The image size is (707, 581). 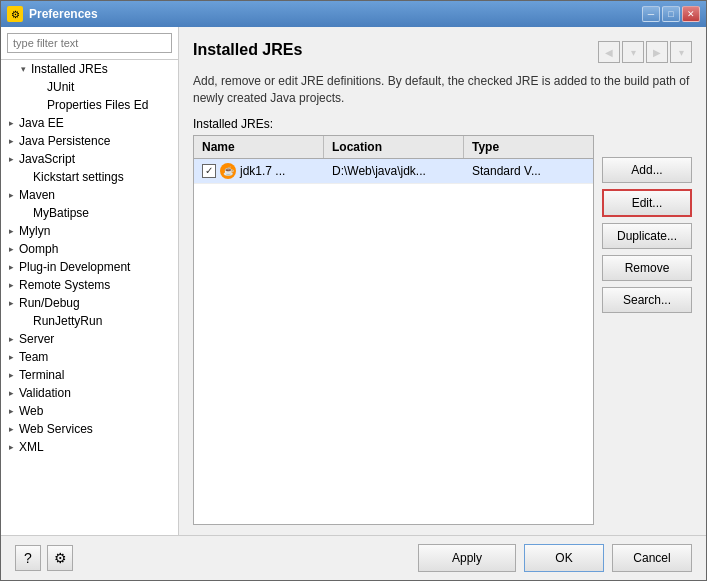 I want to click on sidebar-item-kickstart: Kickstart settings, so click(x=90, y=177).